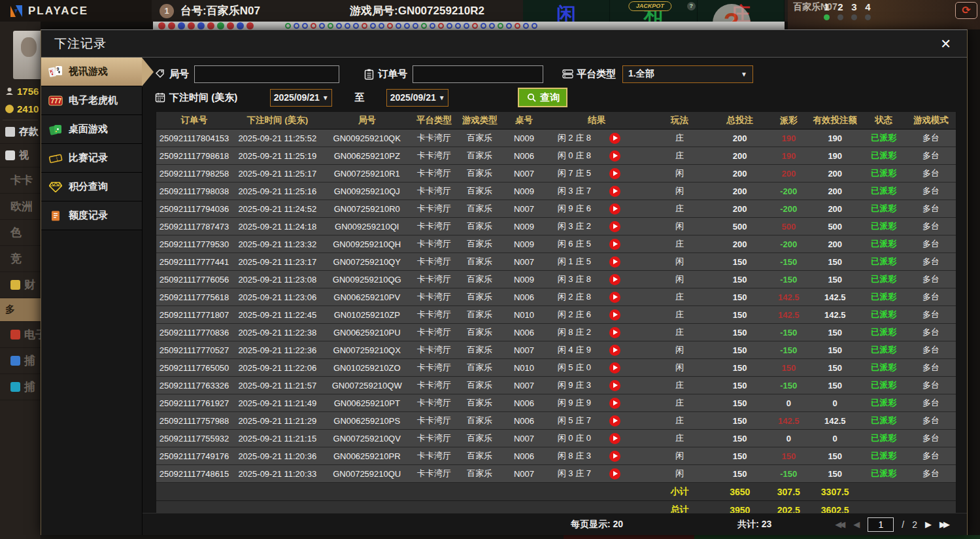  I want to click on cell-payout: 142.5, so click(788, 315).